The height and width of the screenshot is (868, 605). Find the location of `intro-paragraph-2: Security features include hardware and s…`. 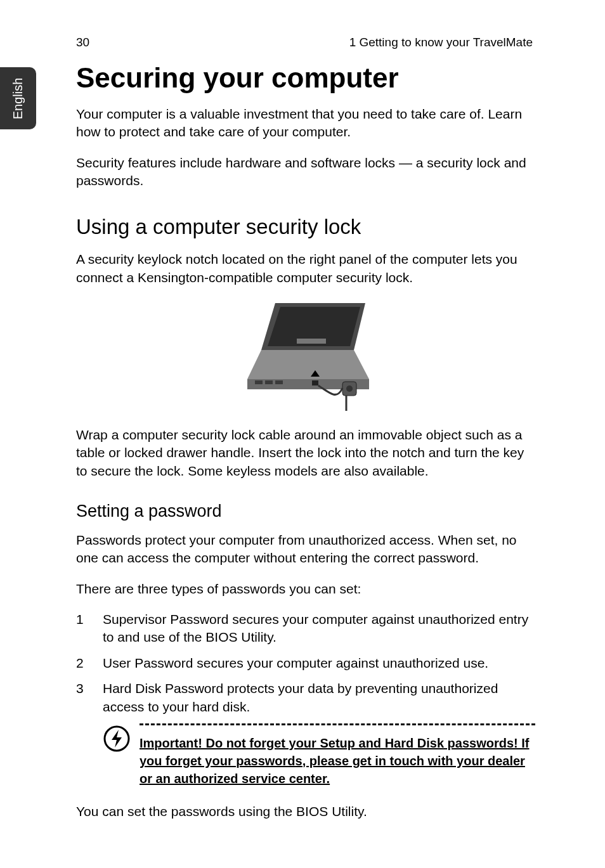

intro-paragraph-2: Security features include hardware and s… is located at coordinates (306, 172).